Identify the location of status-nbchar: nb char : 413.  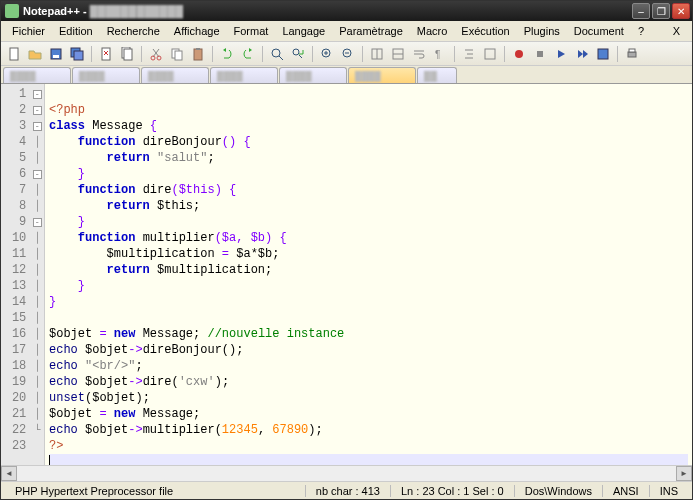
(348, 491).